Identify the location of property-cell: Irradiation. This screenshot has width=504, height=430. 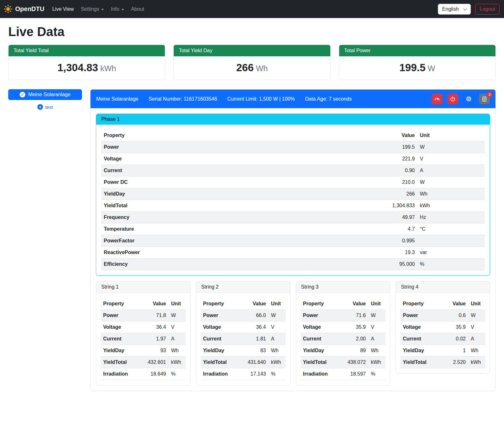
(321, 374).